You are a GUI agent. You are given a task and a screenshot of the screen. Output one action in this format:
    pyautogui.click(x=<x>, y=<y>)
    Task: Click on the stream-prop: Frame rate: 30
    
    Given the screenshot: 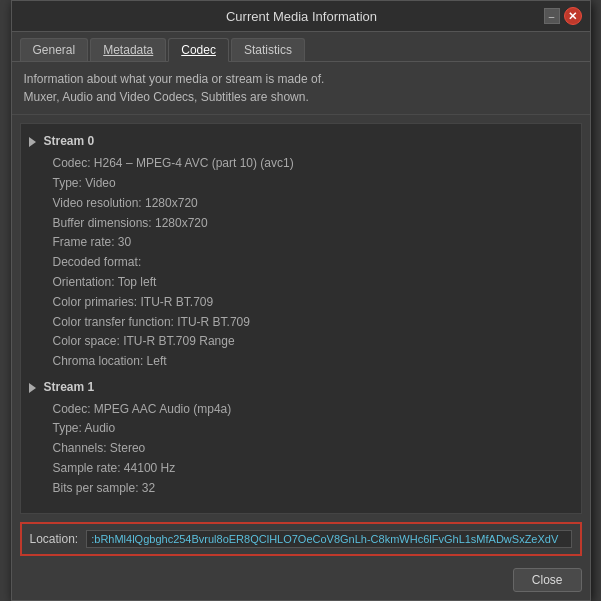 What is the action you would take?
    pyautogui.click(x=313, y=243)
    